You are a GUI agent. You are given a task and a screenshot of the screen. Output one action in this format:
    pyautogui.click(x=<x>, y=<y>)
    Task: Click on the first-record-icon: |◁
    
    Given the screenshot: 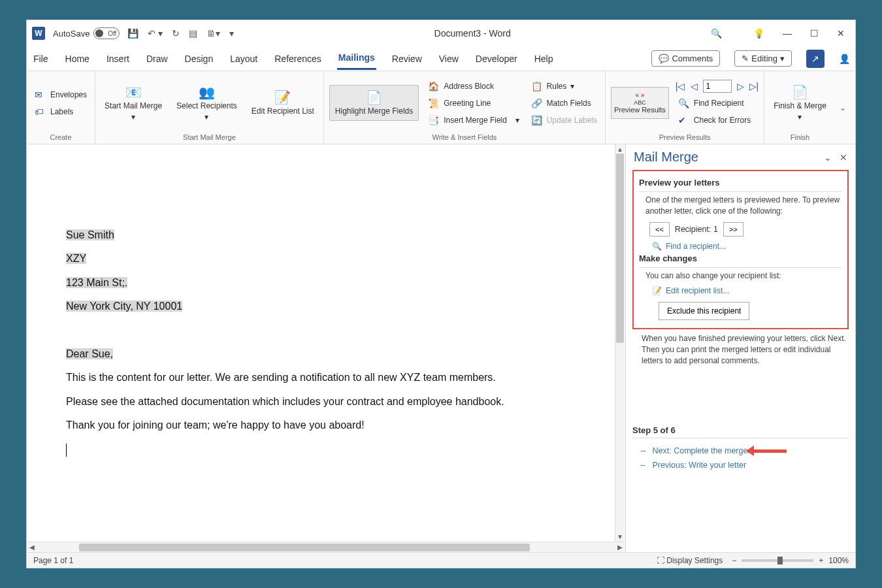 What is the action you would take?
    pyautogui.click(x=681, y=86)
    